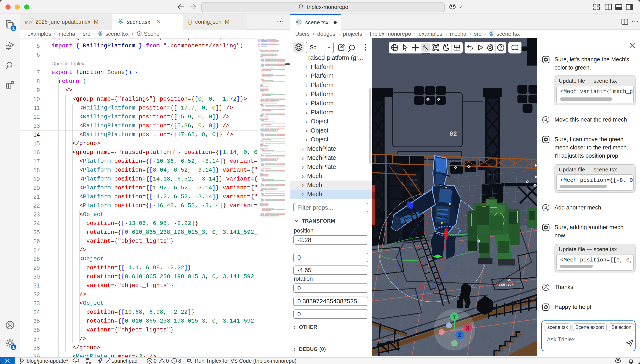 This screenshot has width=640, height=364. I want to click on svg-text: X, so click(468, 328).